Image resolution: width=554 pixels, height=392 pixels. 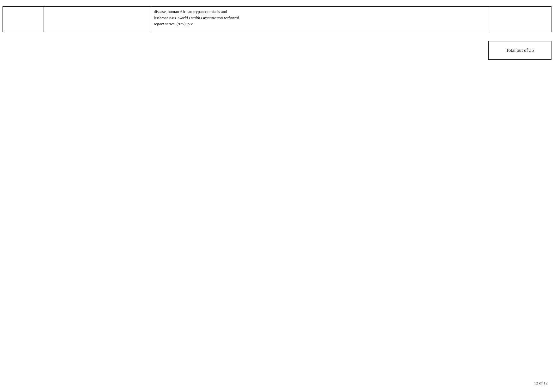 What do you see at coordinates (166, 18) in the screenshot?
I see `col3-normal: leishmaniasis.` at bounding box center [166, 18].